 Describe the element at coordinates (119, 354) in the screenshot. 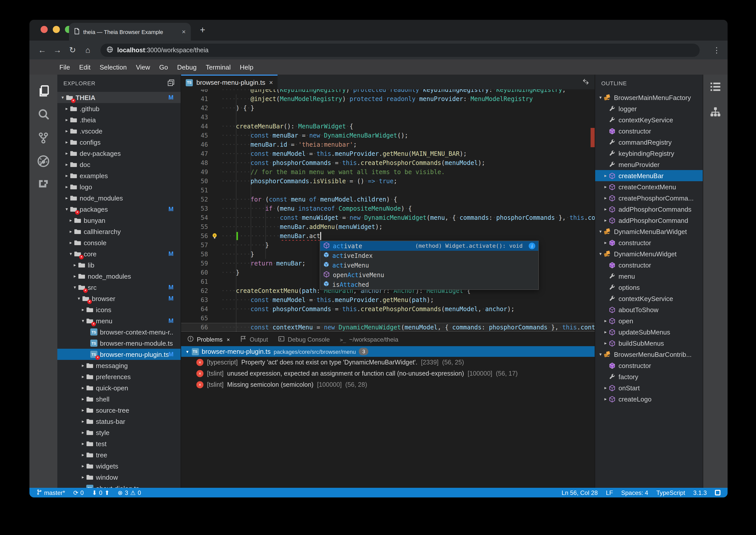

I see `tree-item-file: TS×browser-menu-plugin.tsM` at that location.